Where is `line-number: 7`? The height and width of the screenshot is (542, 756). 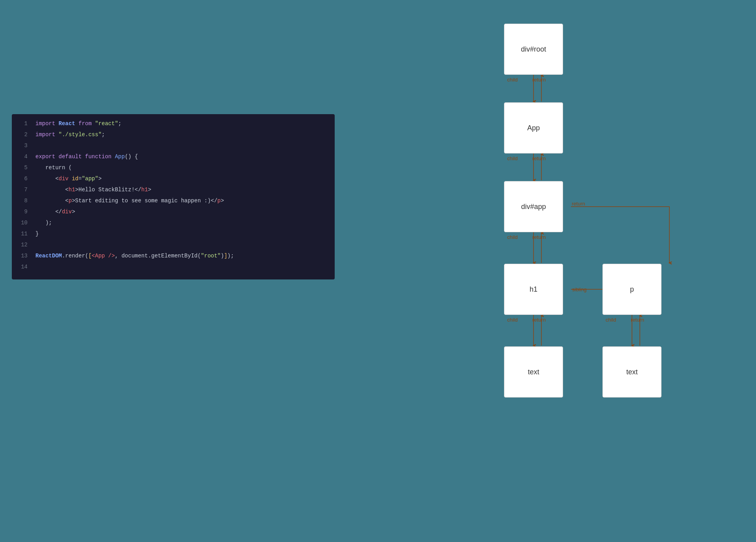 line-number: 7 is located at coordinates (22, 190).